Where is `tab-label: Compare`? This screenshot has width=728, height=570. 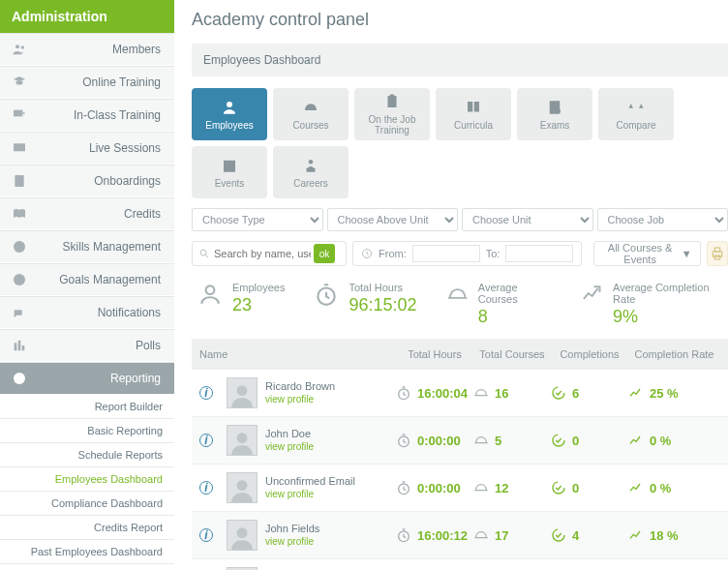
tab-label: Compare is located at coordinates (635, 126).